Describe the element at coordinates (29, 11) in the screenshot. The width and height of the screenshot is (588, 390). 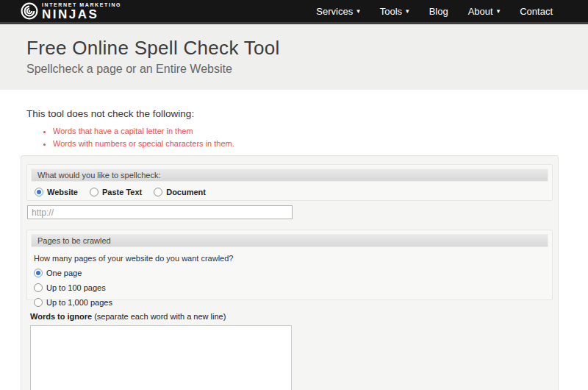
I see `ninjas-swirl-icon` at that location.